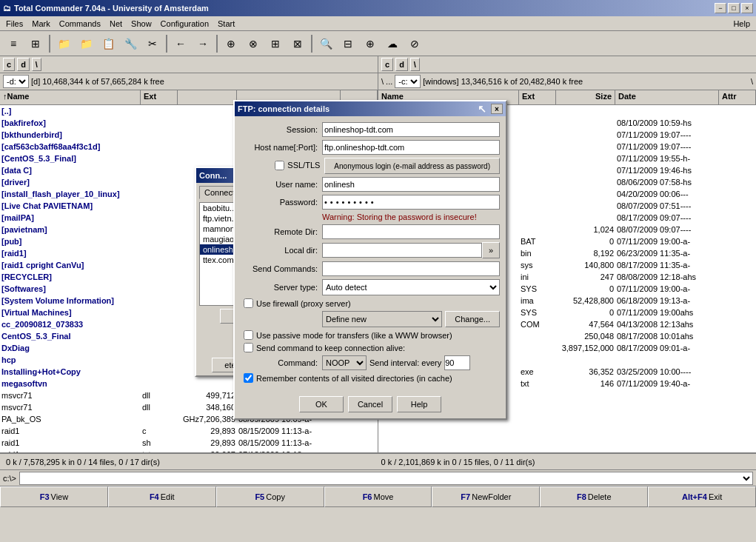 This screenshot has width=756, height=542. What do you see at coordinates (344, 363) in the screenshot?
I see `command-select: NOOP` at bounding box center [344, 363].